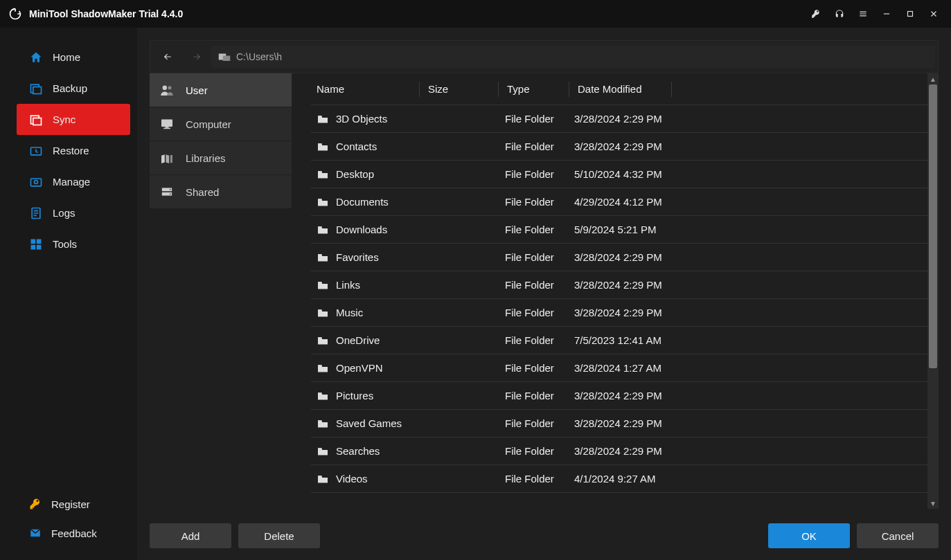 This screenshot has width=951, height=560. Describe the element at coordinates (933, 226) in the screenshot. I see `scroll-thumb` at that location.